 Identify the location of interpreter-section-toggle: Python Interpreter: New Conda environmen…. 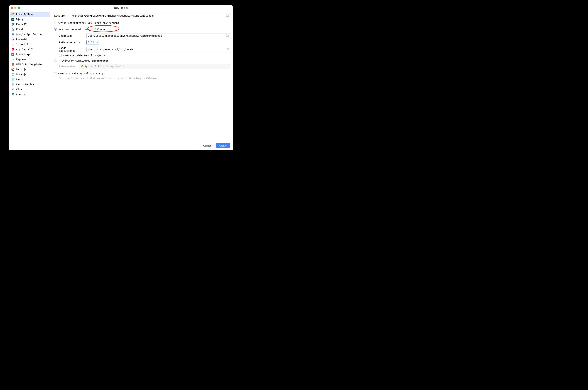
(142, 23).